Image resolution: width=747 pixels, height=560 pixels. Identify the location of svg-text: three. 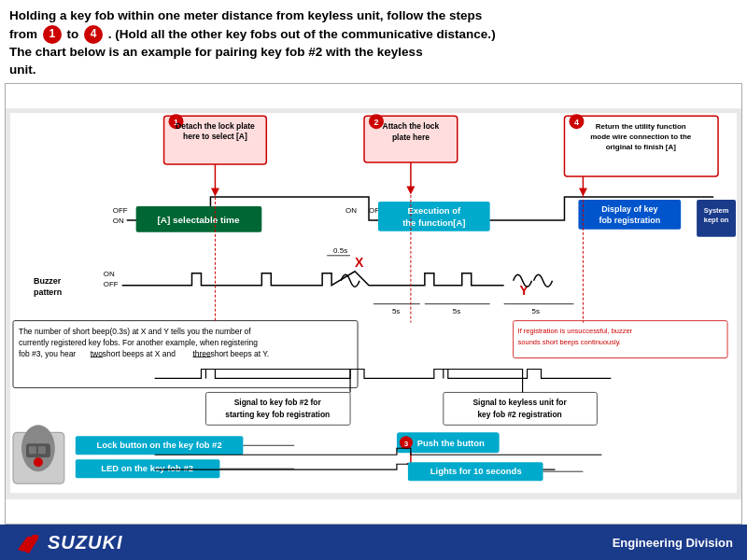
(202, 353).